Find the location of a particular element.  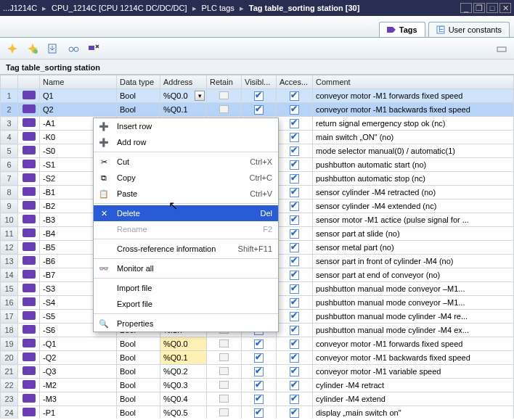

delete-button is located at coordinates (94, 49).